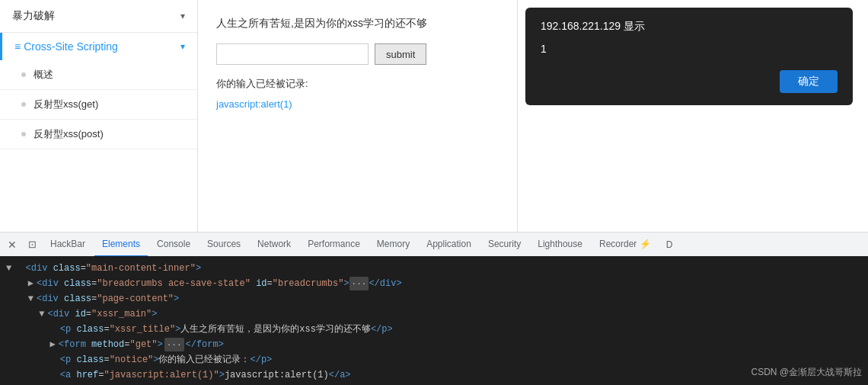 Image resolution: width=868 pixels, height=385 pixels. What do you see at coordinates (99, 105) in the screenshot?
I see `sidebar-sub-item-xss-get: 反射型xss(get)` at bounding box center [99, 105].